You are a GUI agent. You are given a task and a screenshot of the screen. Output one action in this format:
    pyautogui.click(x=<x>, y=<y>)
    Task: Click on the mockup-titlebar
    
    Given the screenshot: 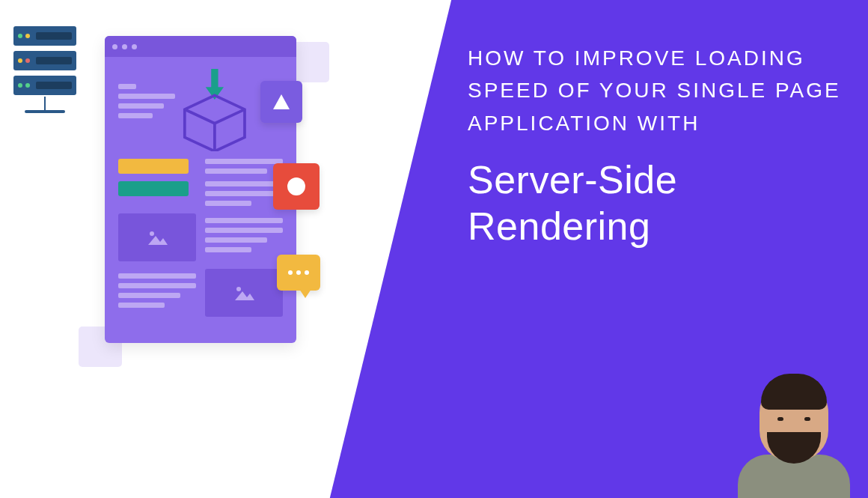 What is the action you would take?
    pyautogui.click(x=201, y=46)
    